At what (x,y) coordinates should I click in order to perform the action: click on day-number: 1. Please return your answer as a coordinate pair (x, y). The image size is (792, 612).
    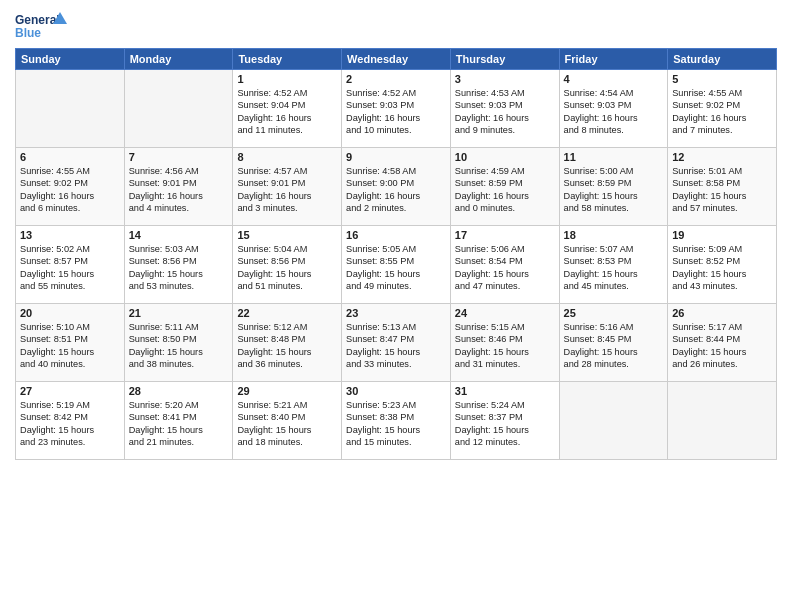
    Looking at the image, I should click on (287, 79).